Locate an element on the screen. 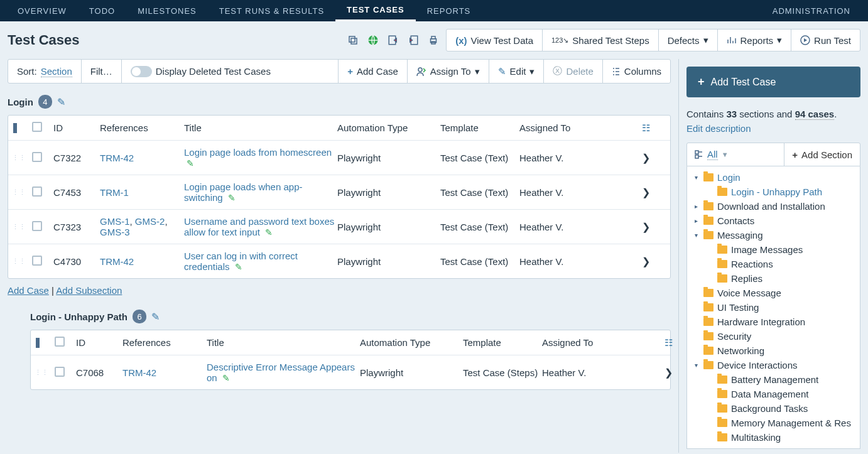 Image resolution: width=868 pixels, height=454 pixels. print-icon is located at coordinates (433, 40).